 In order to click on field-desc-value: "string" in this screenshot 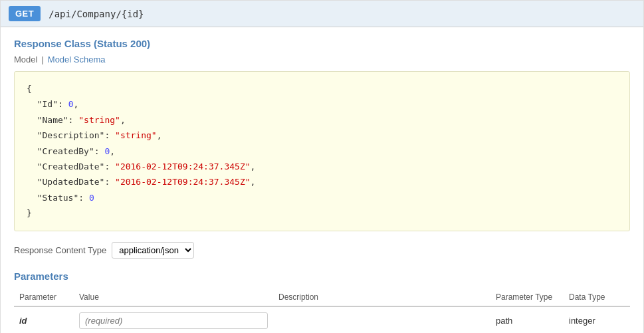, I will do `click(136, 136)`.